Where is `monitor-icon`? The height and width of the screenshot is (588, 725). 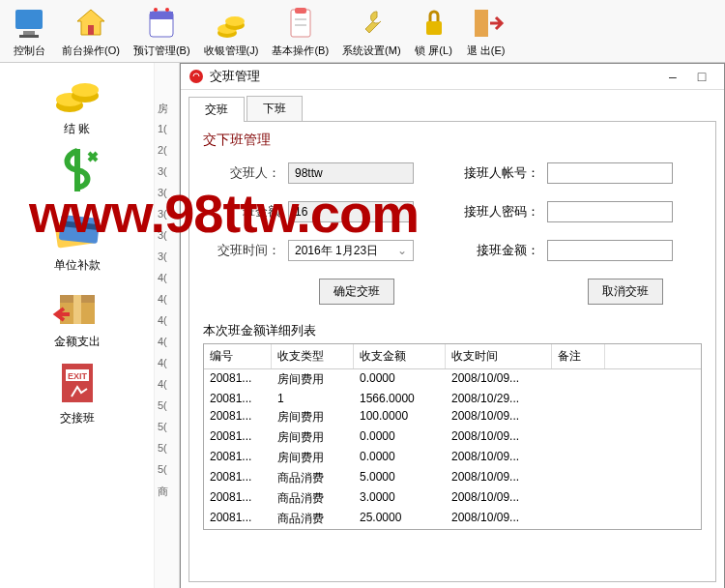
monitor-icon is located at coordinates (29, 23).